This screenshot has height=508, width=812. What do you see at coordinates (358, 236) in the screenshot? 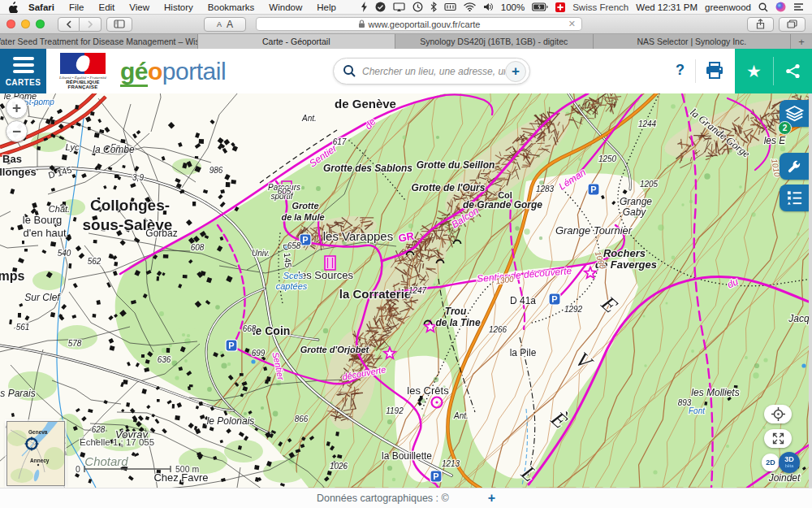
I see `map-label: les Varappes` at bounding box center [358, 236].